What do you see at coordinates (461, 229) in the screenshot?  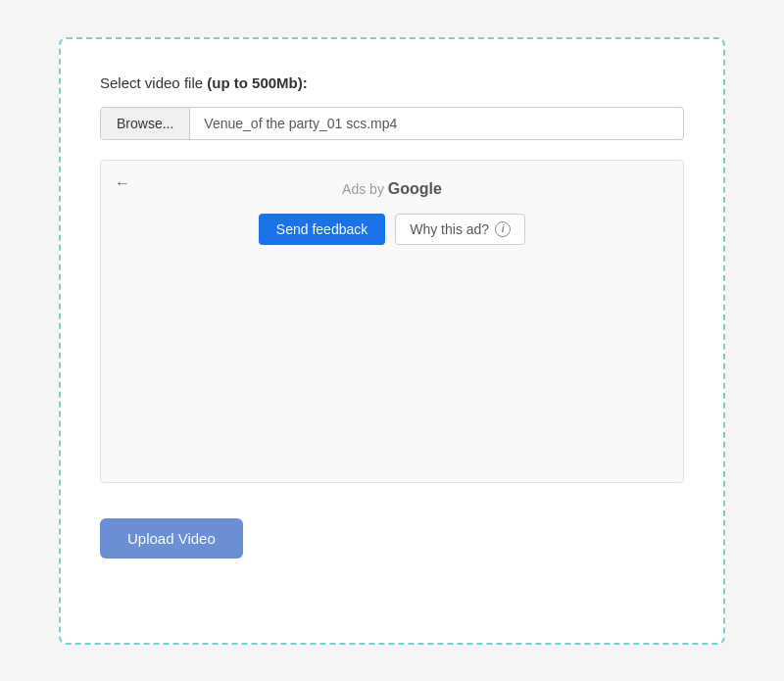 I see `why-this-ad-button: Why this ad? i` at bounding box center [461, 229].